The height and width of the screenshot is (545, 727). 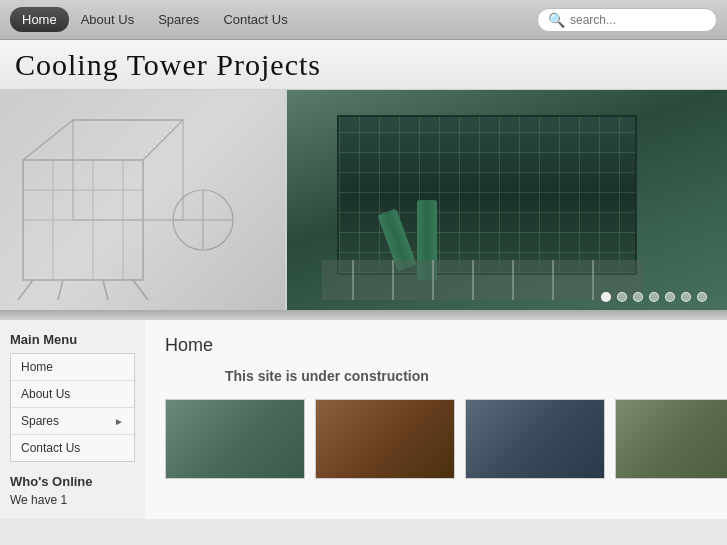 What do you see at coordinates (627, 20) in the screenshot?
I see `search-bar: 🔍` at bounding box center [627, 20].